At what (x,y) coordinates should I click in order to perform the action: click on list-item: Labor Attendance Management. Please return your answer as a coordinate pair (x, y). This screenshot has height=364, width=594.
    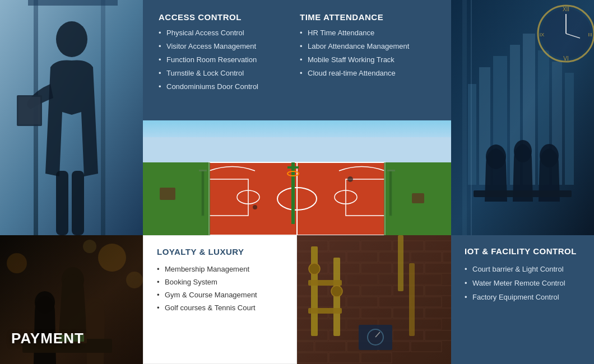
    Looking at the image, I should click on (368, 47).